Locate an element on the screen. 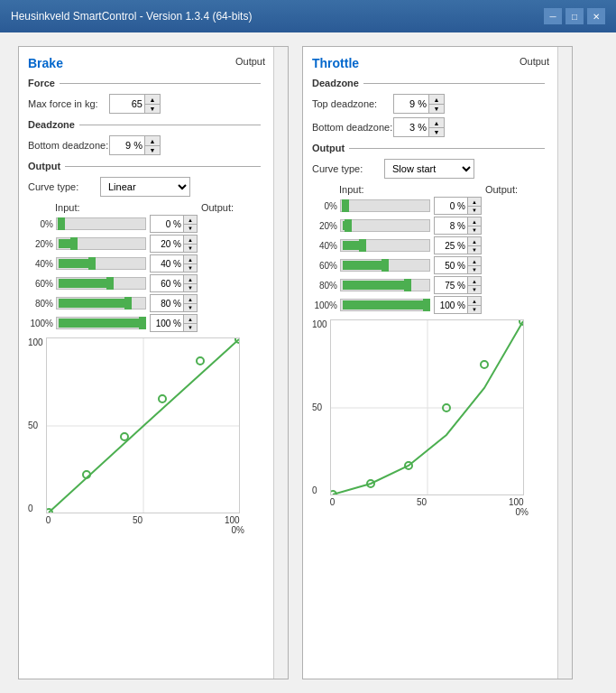 The height and width of the screenshot is (693, 616). throttle-chart-y-0: 0 is located at coordinates (319, 491).